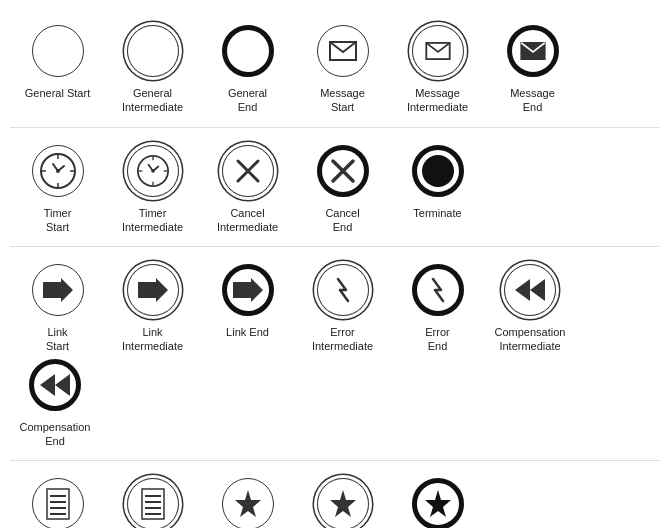 This screenshot has width=669, height=528. I want to click on error-intermediate-icon, so click(343, 290).